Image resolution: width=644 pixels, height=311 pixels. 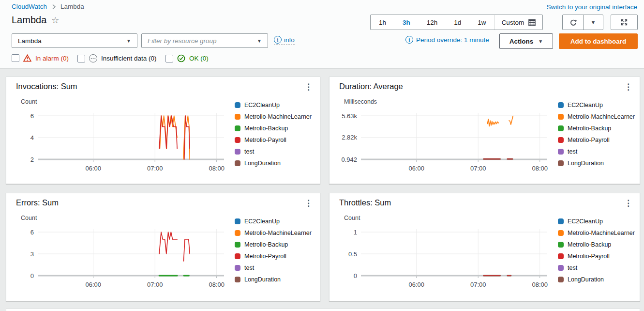 What do you see at coordinates (349, 116) in the screenshot?
I see `svg-text: 5.63k` at bounding box center [349, 116].